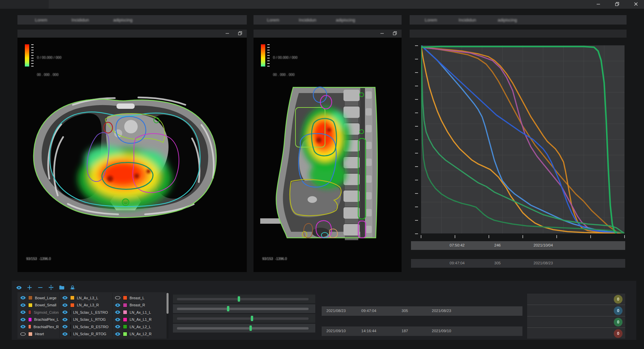  Describe the element at coordinates (598, 4) in the screenshot. I see `window-minimize-button` at that location.